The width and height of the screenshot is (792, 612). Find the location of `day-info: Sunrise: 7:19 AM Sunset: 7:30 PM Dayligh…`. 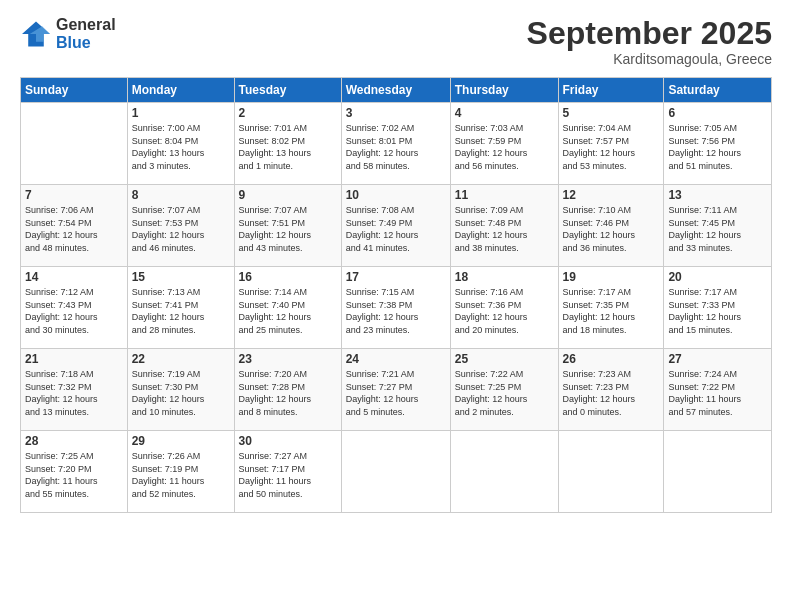

day-info: Sunrise: 7:19 AM Sunset: 7:30 PM Dayligh… is located at coordinates (181, 393).